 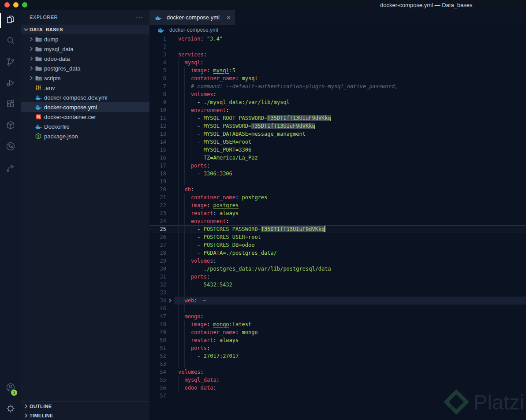 What do you see at coordinates (162, 245) in the screenshot?
I see `line-number: 27` at bounding box center [162, 245].